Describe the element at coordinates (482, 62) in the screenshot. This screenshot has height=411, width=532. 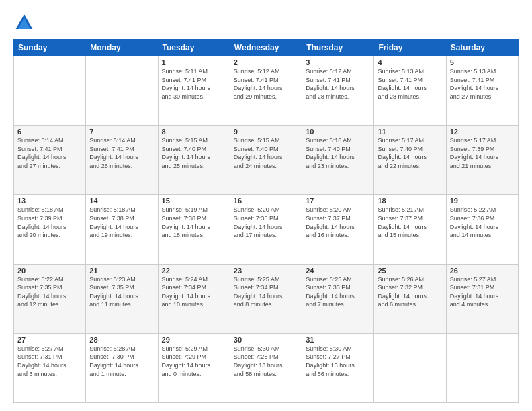
I see `day-number: 5` at that location.